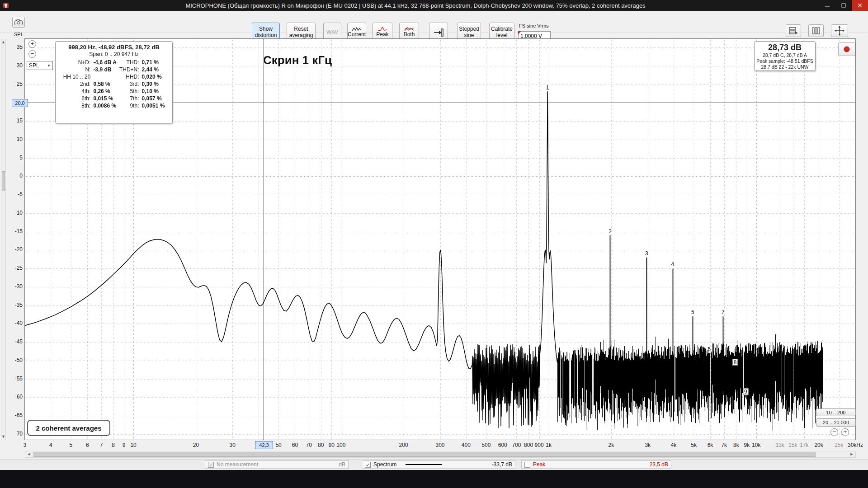 Image resolution: width=868 pixels, height=488 pixels. I want to click on camera-icon, so click(19, 23).